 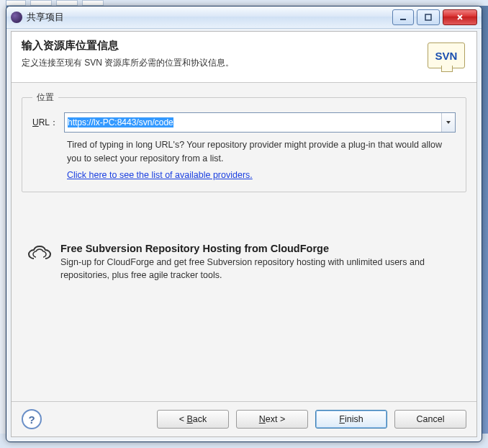 I want to click on svn-badge-icon: SVN, so click(x=446, y=55).